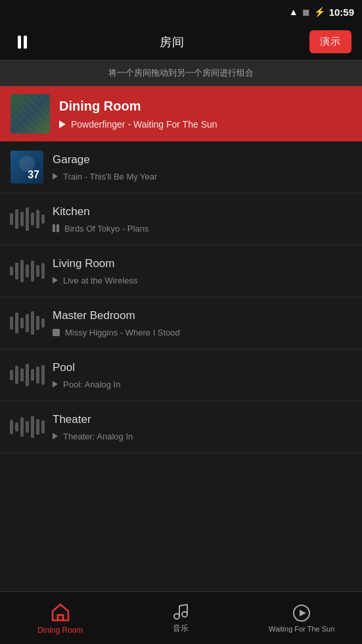  I want to click on room-item: Pool Pool: Analog In, so click(181, 375).